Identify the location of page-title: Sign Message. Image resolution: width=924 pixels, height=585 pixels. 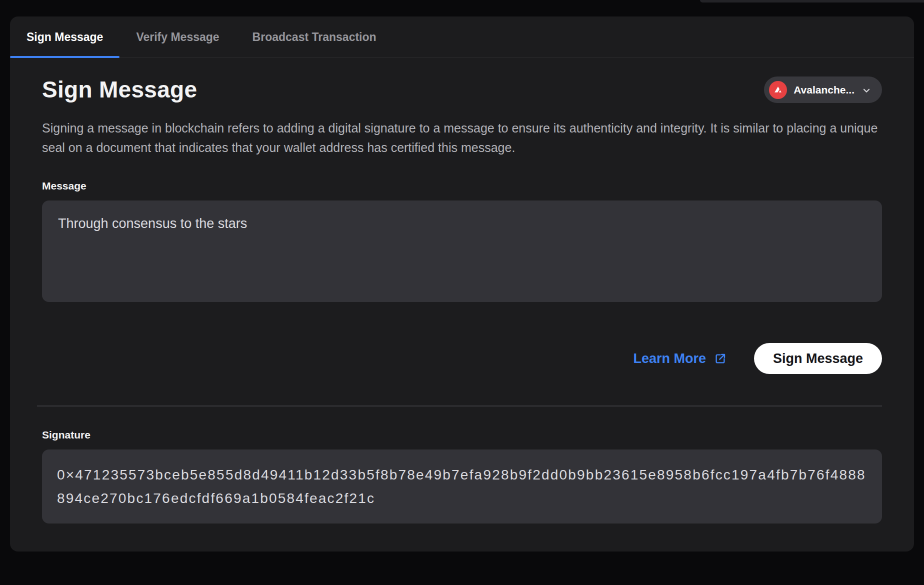
(120, 90).